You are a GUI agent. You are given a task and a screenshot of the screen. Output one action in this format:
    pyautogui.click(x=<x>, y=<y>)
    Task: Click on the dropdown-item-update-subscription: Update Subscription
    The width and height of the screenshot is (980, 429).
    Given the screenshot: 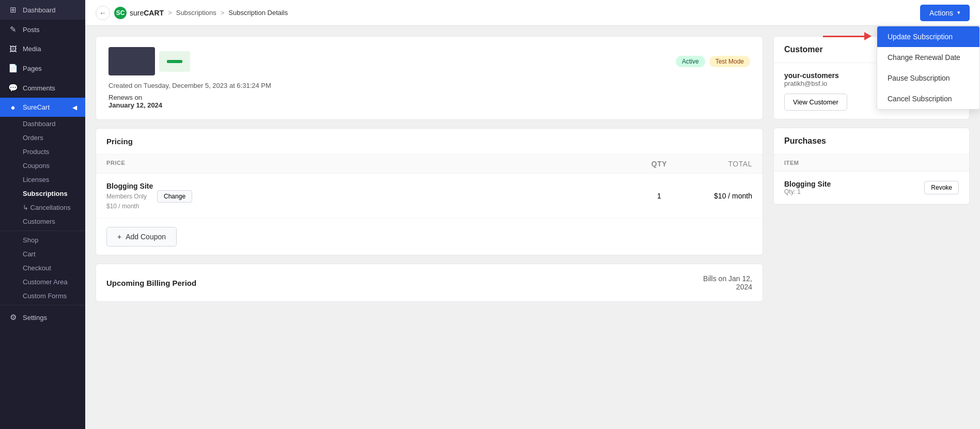 What is the action you would take?
    pyautogui.click(x=928, y=37)
    